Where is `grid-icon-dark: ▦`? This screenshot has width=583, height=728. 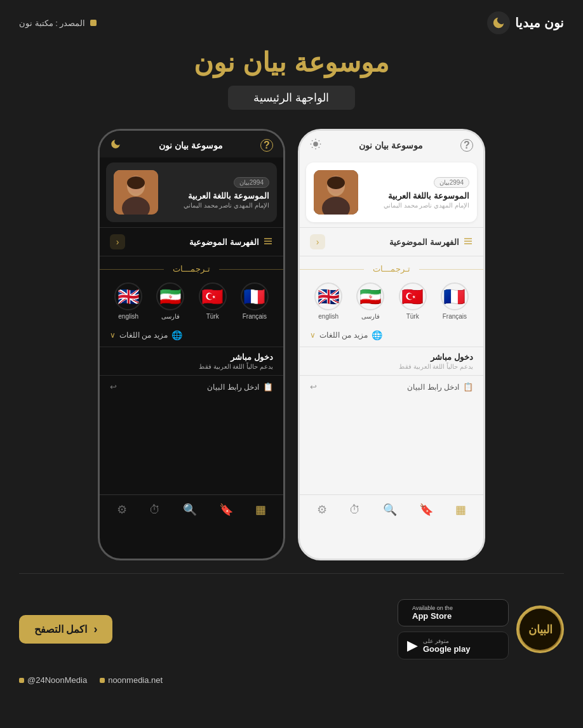
grid-icon-dark: ▦ is located at coordinates (260, 510).